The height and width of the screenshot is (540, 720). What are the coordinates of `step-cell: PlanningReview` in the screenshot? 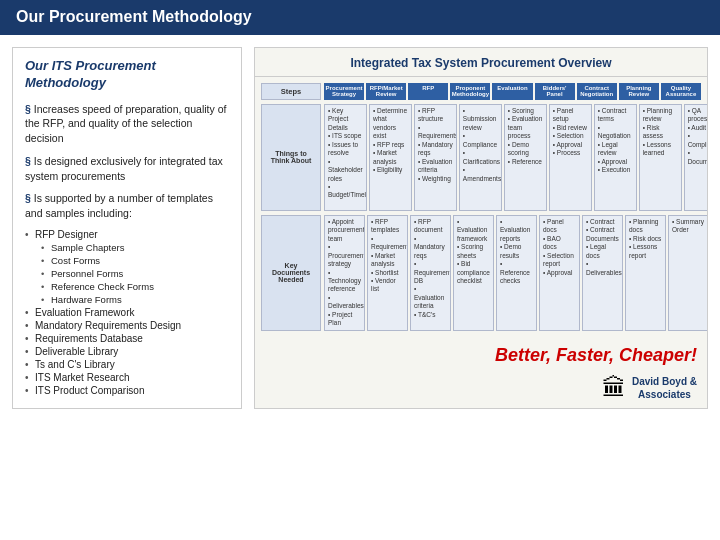 It's located at (639, 92).